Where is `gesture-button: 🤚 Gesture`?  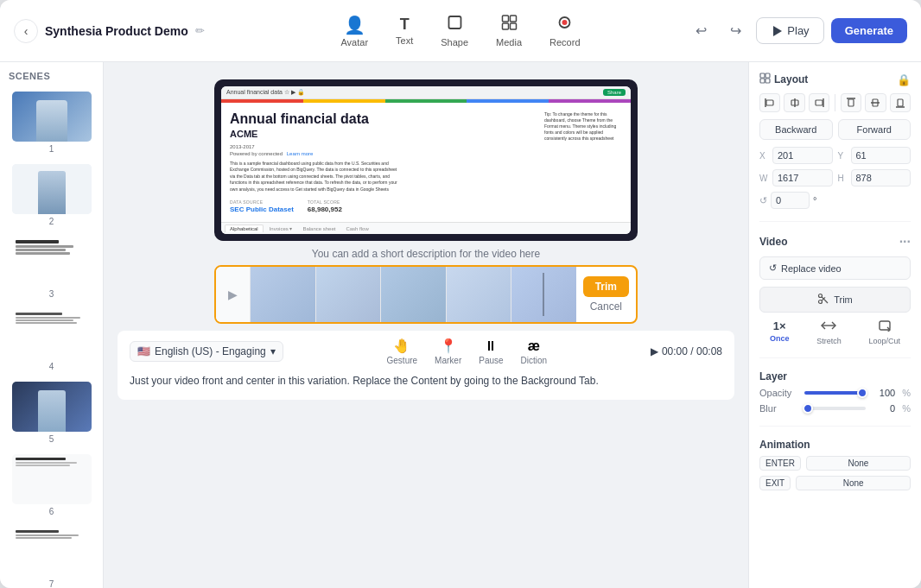 gesture-button: 🤚 Gesture is located at coordinates (403, 351).